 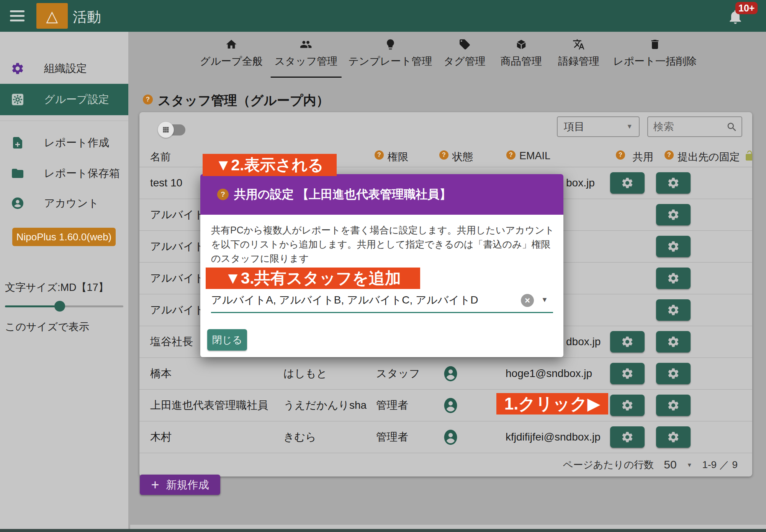 I want to click on staff-permission: 管理者, so click(x=392, y=405).